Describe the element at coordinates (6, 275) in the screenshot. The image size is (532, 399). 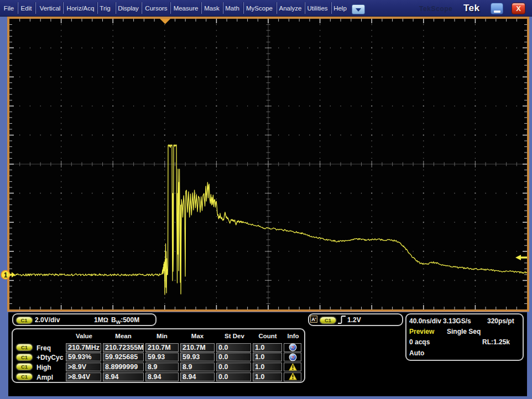
I see `svg-text: 1` at that location.